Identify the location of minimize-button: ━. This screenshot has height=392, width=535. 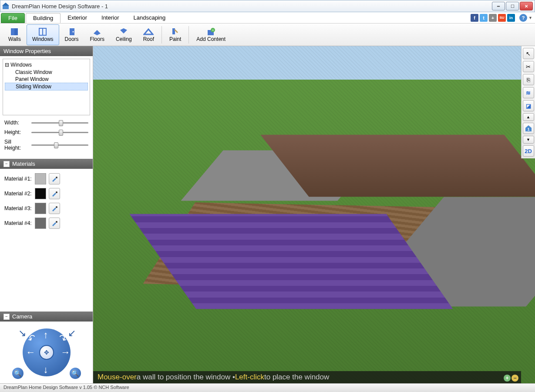
(498, 6).